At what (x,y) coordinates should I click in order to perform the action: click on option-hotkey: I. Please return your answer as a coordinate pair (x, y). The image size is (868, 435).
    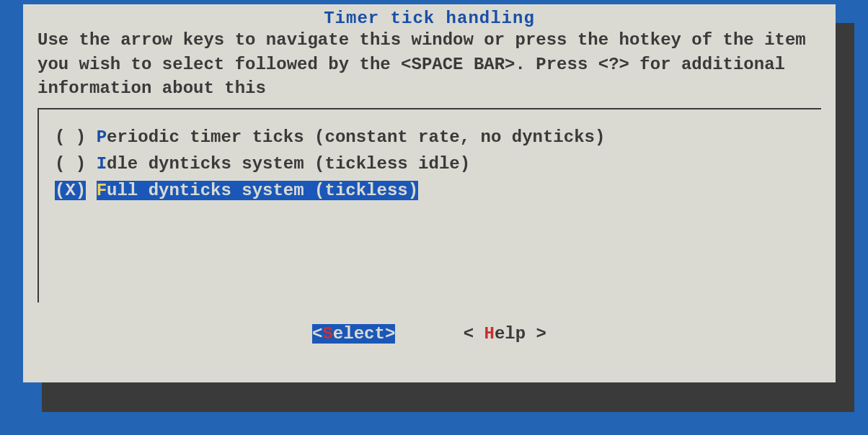
    Looking at the image, I should click on (102, 164).